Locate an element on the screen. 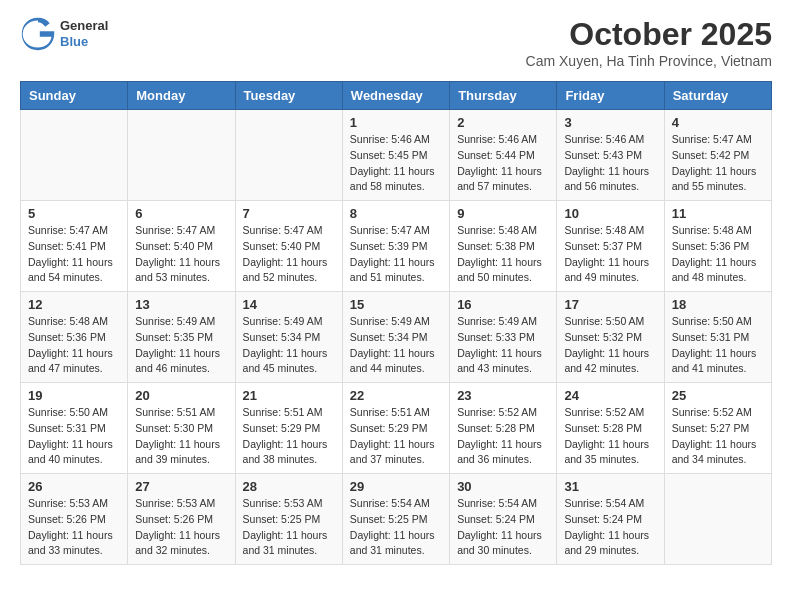  column-header-friday: Friday is located at coordinates (610, 96).